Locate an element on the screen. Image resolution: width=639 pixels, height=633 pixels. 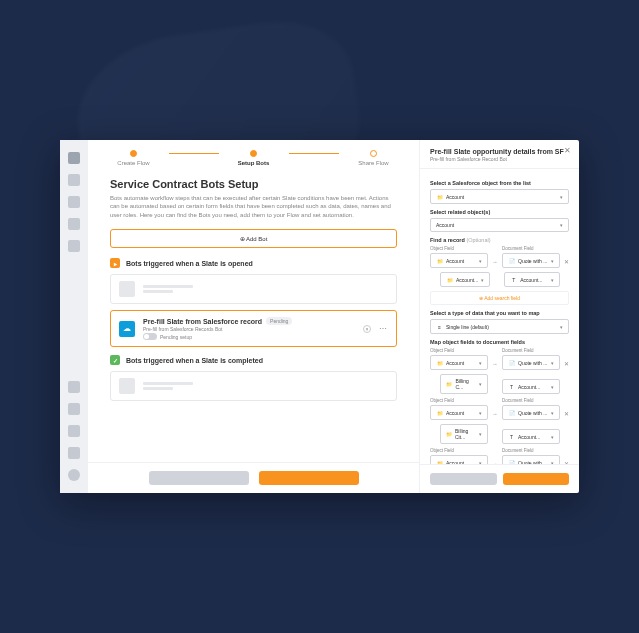
step-create-flow: Create Flow is located at coordinates (134, 158).